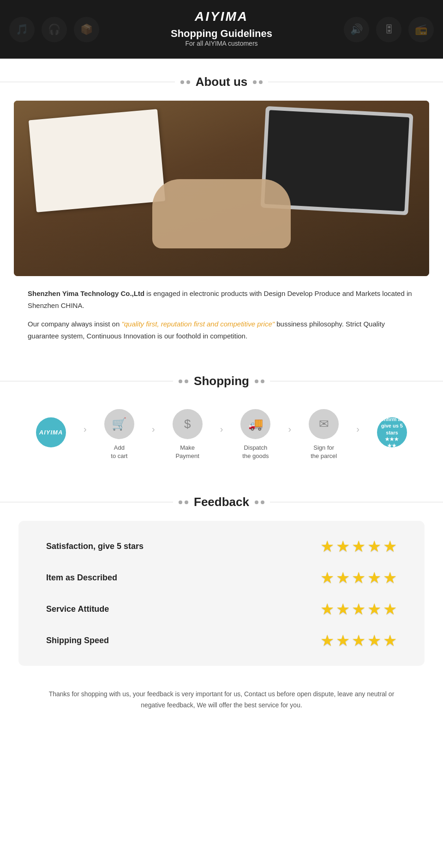 The width and height of the screenshot is (443, 868). I want to click on star-6: ★, so click(327, 578).